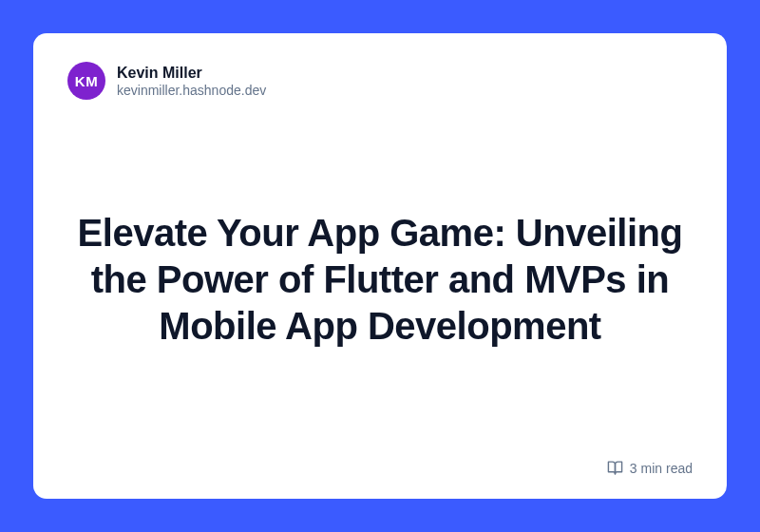 The width and height of the screenshot is (760, 532). Describe the element at coordinates (192, 82) in the screenshot. I see `author-meta: Kevin Miller kevinmiller.hashnode.dev` at that location.